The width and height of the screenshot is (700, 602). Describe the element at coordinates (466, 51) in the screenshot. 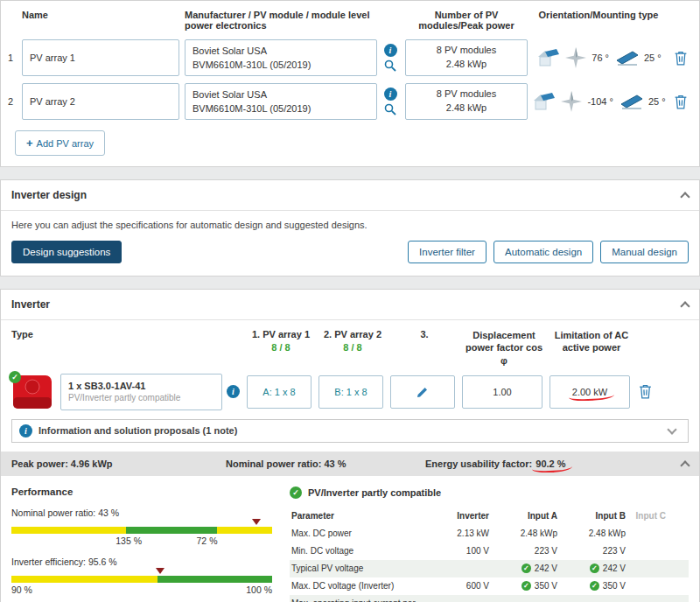

I see `module-count-text: 8 PV modules` at that location.